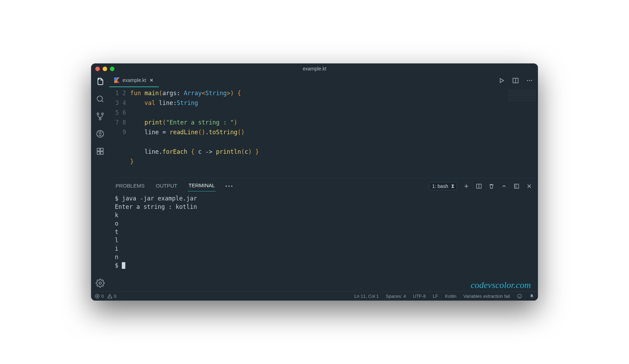  Describe the element at coordinates (100, 183) in the screenshot. I see `activity-bar` at that location.